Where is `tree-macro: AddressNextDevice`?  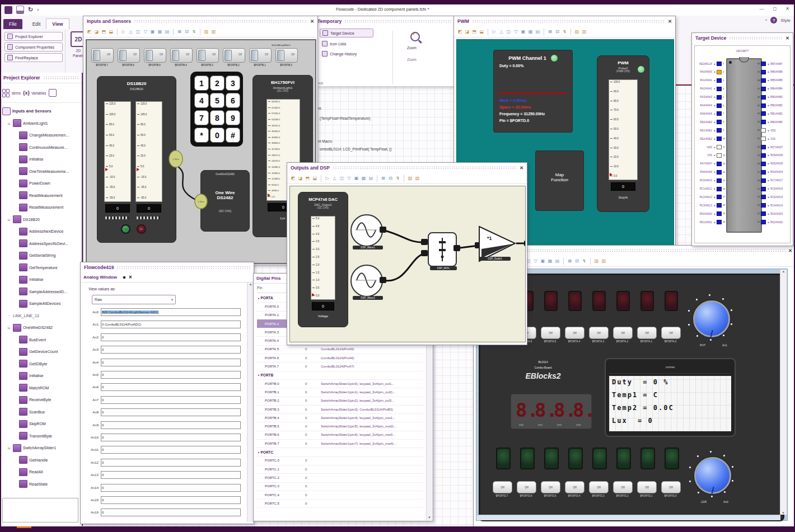 tree-macro: AddressNextDevice is located at coordinates (42, 232).